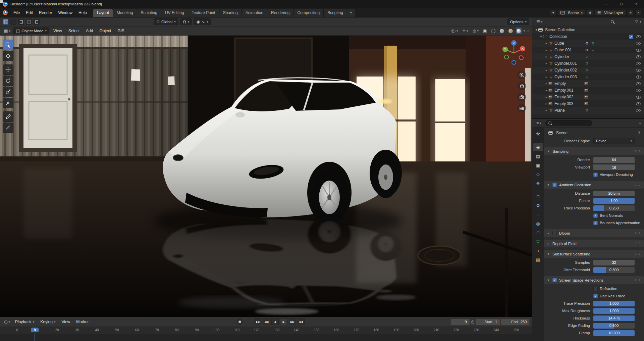  Describe the element at coordinates (588, 77) in the screenshot. I see `outliner-row-cylinder-003: ▸ ▽ Cylinder.003 ▽` at that location.